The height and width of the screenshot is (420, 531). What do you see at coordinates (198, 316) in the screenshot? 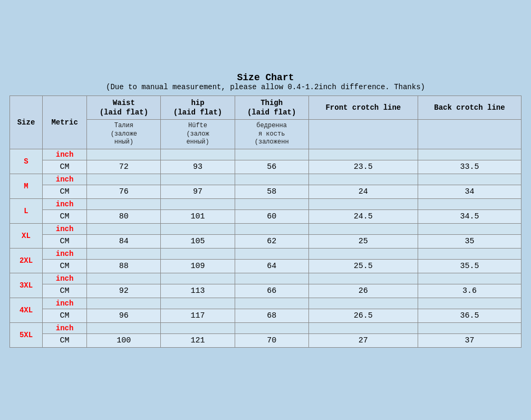
I see `cm-value-1-4xl: 117` at bounding box center [198, 316].